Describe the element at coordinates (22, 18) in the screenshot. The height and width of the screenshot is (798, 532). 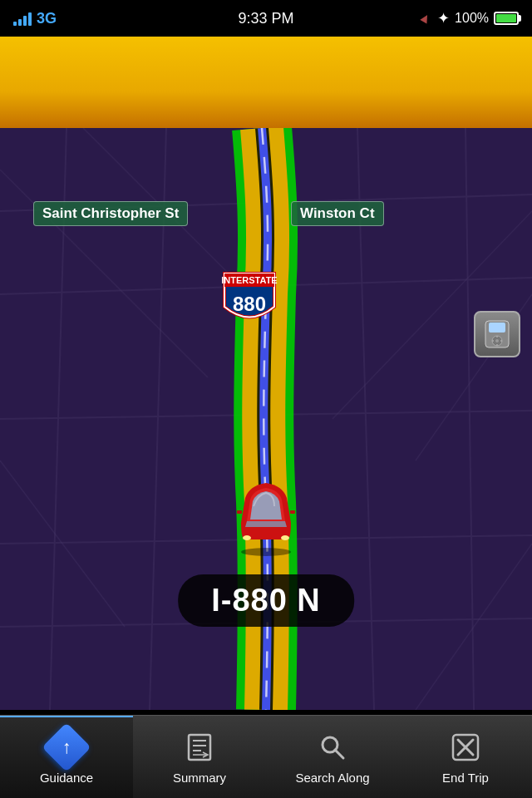
I see `signal-bars` at that location.